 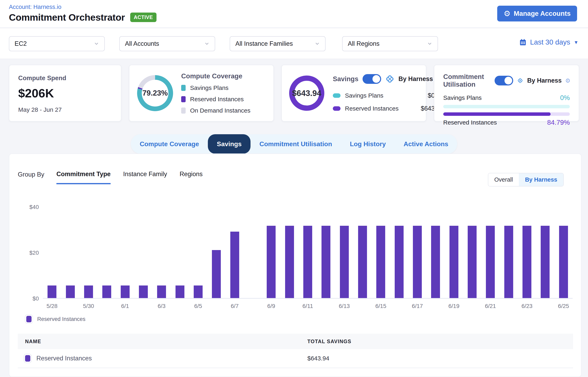 What do you see at coordinates (35, 7) in the screenshot?
I see `account-link: Account: Harness.io` at bounding box center [35, 7].